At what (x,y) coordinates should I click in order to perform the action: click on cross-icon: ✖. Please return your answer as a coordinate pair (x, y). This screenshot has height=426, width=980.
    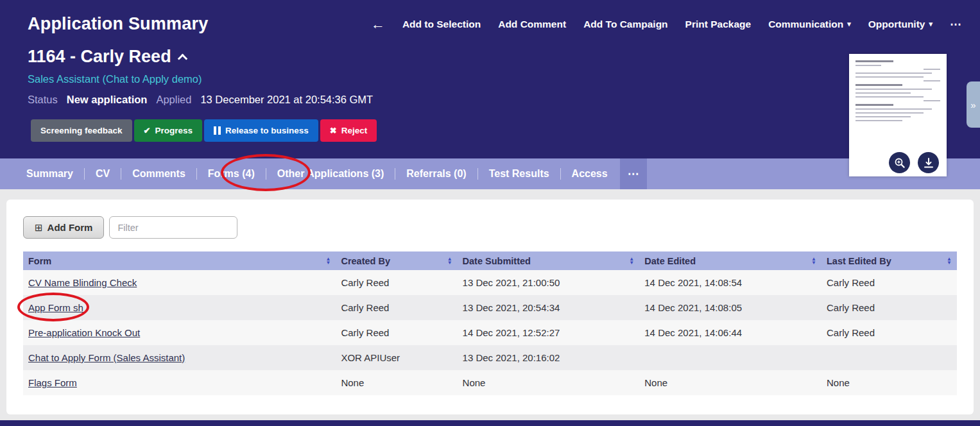
    Looking at the image, I should click on (334, 131).